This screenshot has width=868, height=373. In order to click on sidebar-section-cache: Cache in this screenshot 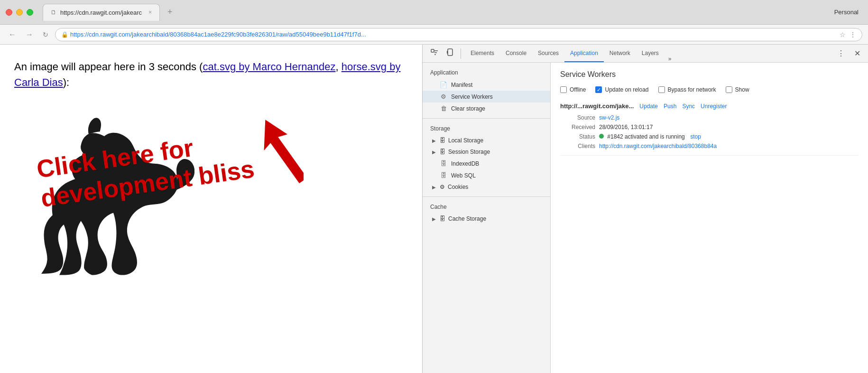, I will do `click(487, 207)`.